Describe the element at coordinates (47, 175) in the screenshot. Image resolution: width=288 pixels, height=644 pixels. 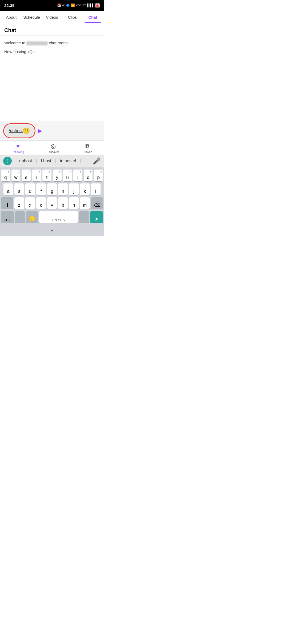
I see `key-t: 5t` at that location.